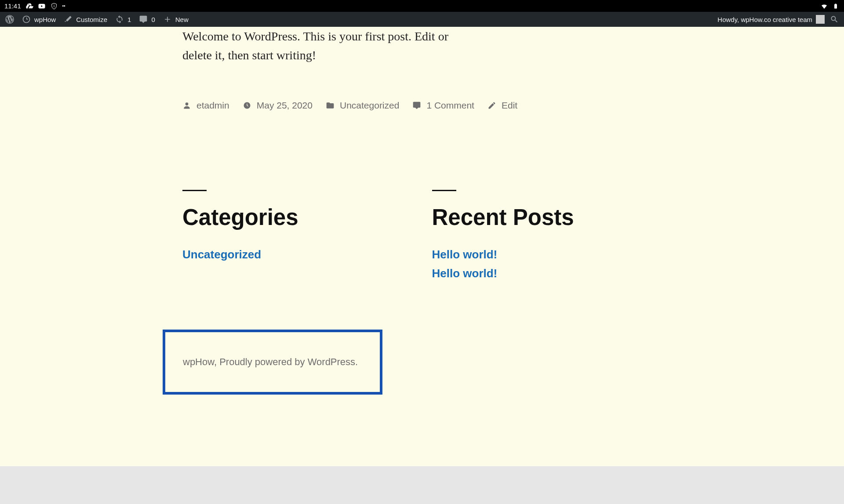 The width and height of the screenshot is (844, 504). What do you see at coordinates (771, 19) in the screenshot?
I see `howdy-button: Howdy, wpHow.co creative team` at bounding box center [771, 19].